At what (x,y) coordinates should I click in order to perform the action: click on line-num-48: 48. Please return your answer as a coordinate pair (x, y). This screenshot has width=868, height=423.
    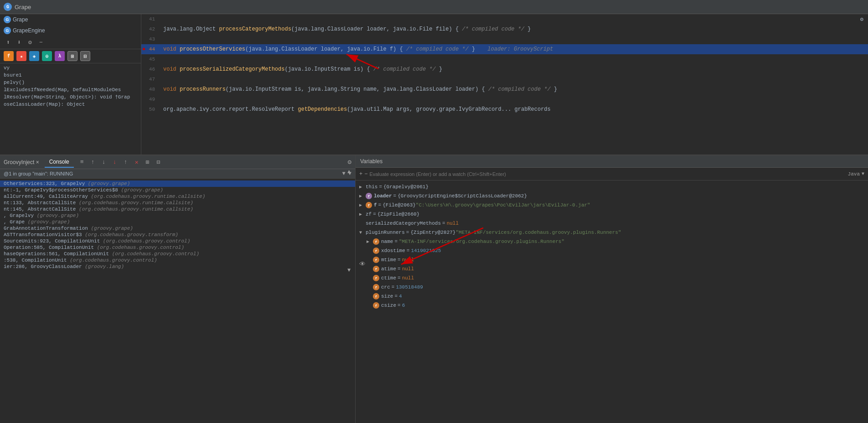
    Looking at the image, I should click on (150, 89).